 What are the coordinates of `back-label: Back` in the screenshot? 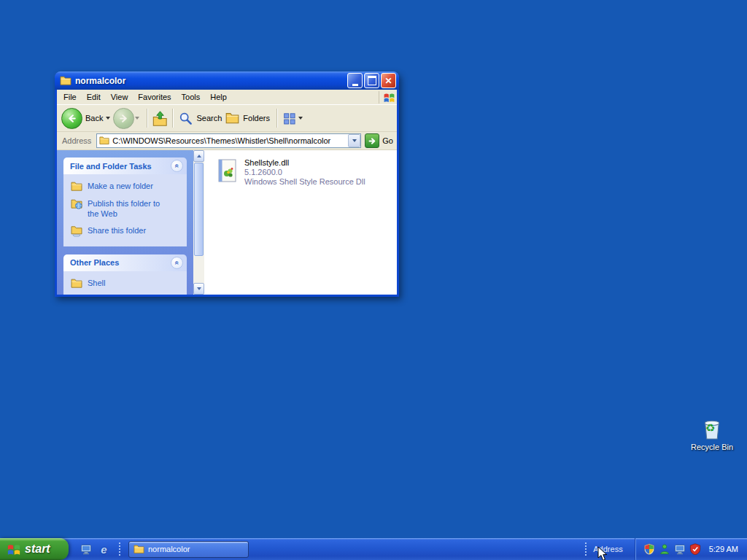 It's located at (94, 118).